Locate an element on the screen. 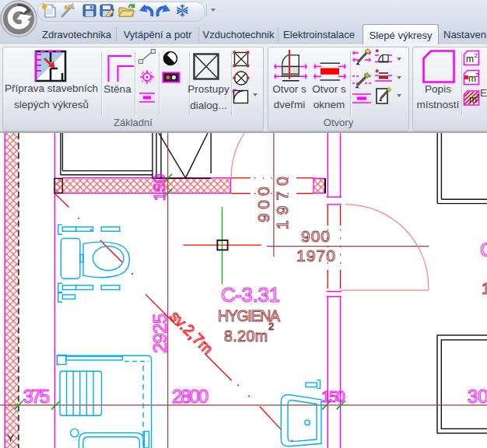  svg-text: 2800 is located at coordinates (190, 397).